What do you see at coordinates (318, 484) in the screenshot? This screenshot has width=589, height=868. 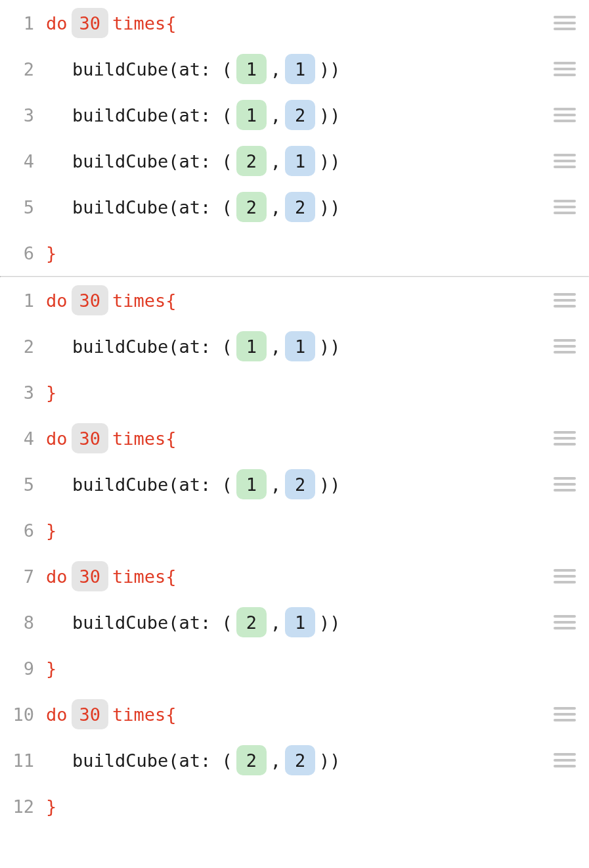 I see `code-content: buildCube(at: ( 1 , 2 ))` at bounding box center [318, 484].